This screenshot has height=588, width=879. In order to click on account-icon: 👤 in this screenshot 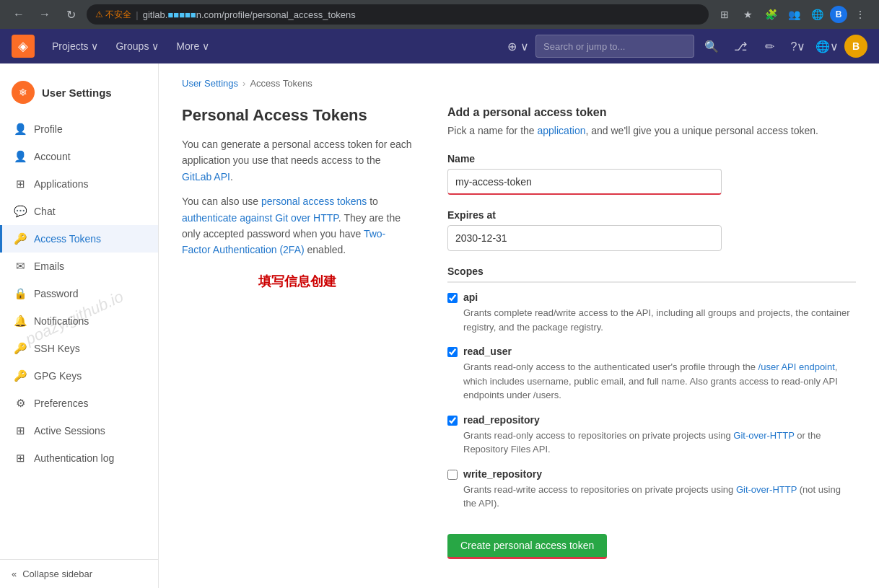, I will do `click(20, 157)`.